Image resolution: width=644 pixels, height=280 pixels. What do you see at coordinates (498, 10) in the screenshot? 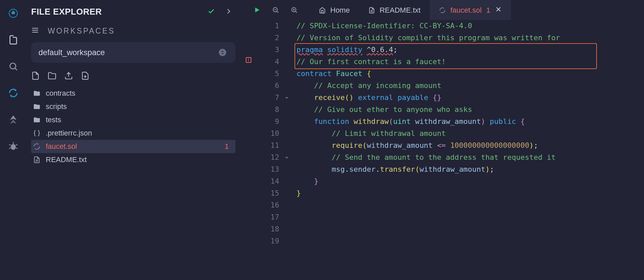
I see `close-icon` at bounding box center [498, 10].